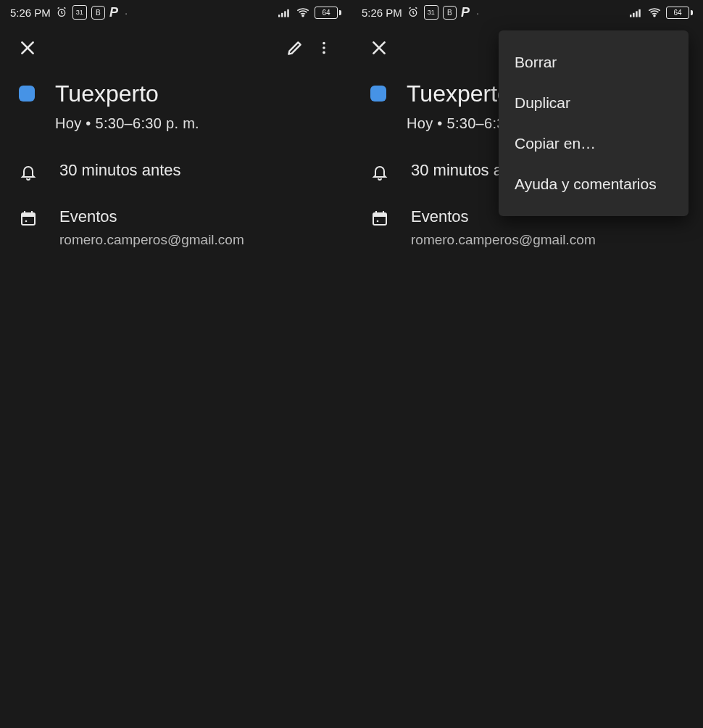 This screenshot has width=703, height=728. Describe the element at coordinates (128, 94) in the screenshot. I see `event-title: Tuexperto` at that location.